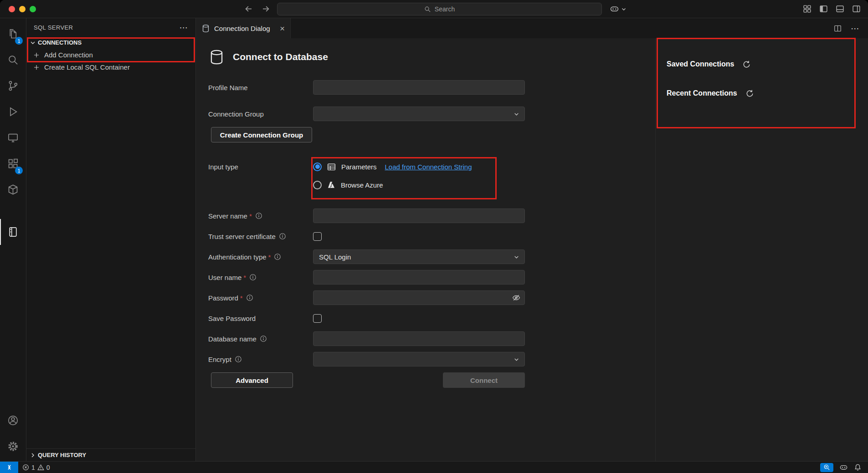 Image resolution: width=868 pixels, height=473 pixels. Describe the element at coordinates (419, 359) in the screenshot. I see `encrypt-select` at that location.